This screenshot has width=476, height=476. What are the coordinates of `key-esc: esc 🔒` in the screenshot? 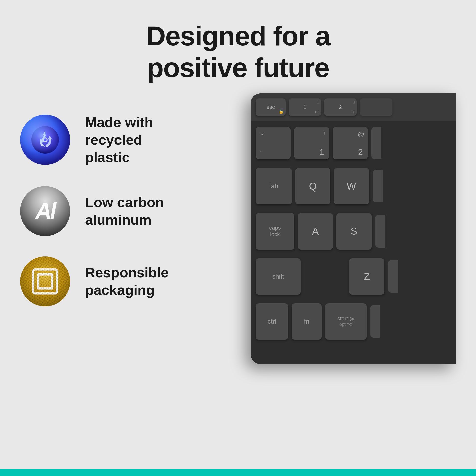 It's located at (271, 107).